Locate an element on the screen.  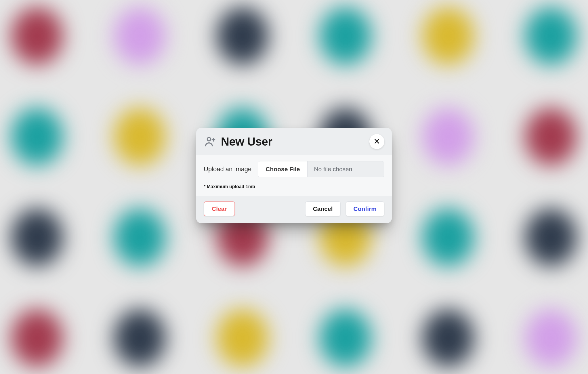
new-user-modal: New User Upload an image Choose File No … is located at coordinates (294, 175).